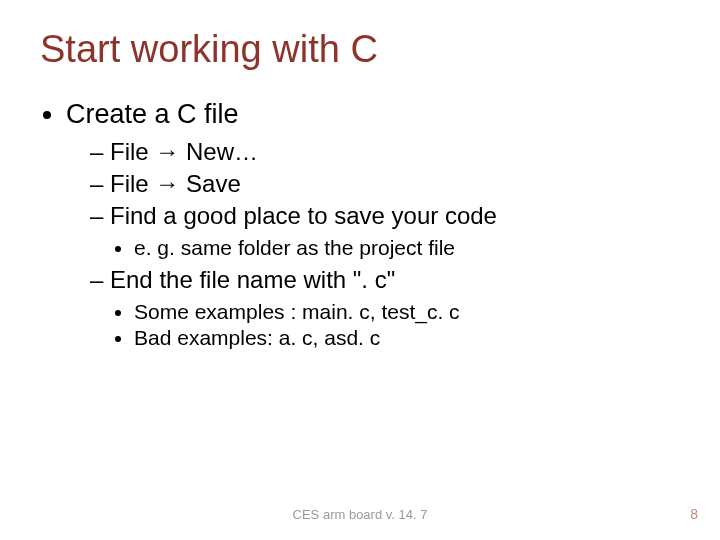 The width and height of the screenshot is (720, 540). I want to click on text-part: New…, so click(218, 152).